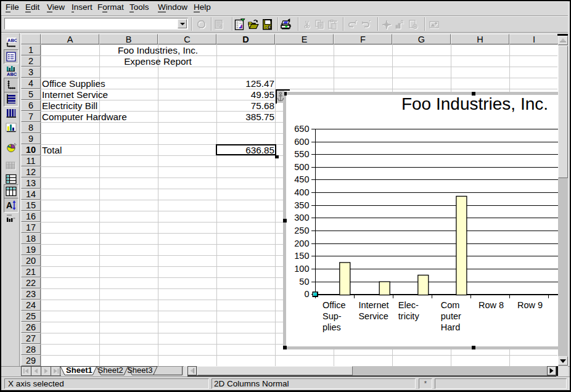 This screenshot has width=571, height=392. I want to click on svg-text: 350, so click(302, 205).